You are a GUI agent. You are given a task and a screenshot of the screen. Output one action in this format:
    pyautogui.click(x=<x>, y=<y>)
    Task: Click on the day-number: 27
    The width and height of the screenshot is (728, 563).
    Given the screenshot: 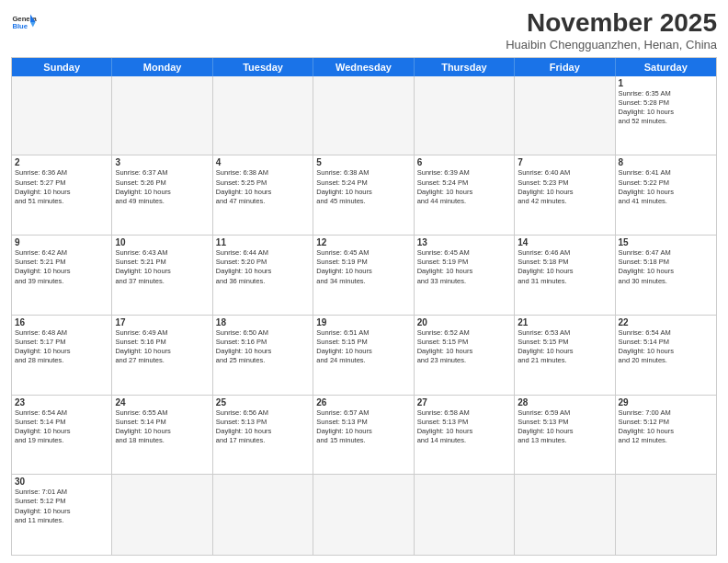 What is the action you would take?
    pyautogui.click(x=464, y=403)
    